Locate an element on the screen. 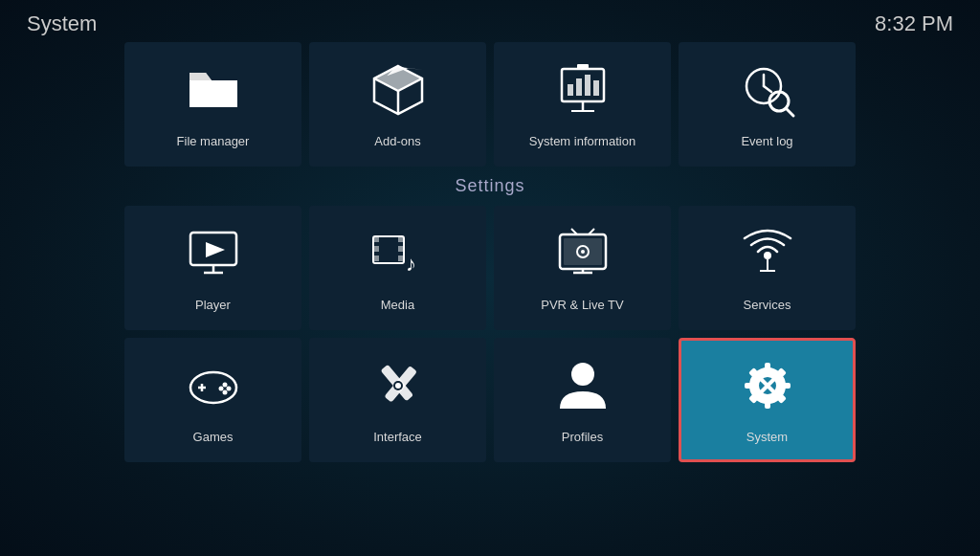 The image size is (980, 556). tile-add-ons: Add-ons is located at coordinates (398, 104).